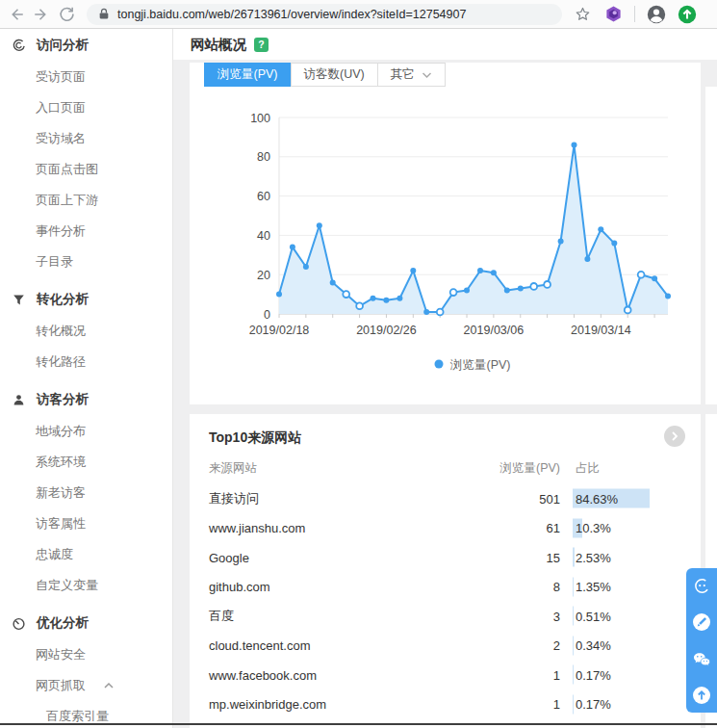 This screenshot has height=728, width=717. I want to click on visit-analysis-icon, so click(19, 46).